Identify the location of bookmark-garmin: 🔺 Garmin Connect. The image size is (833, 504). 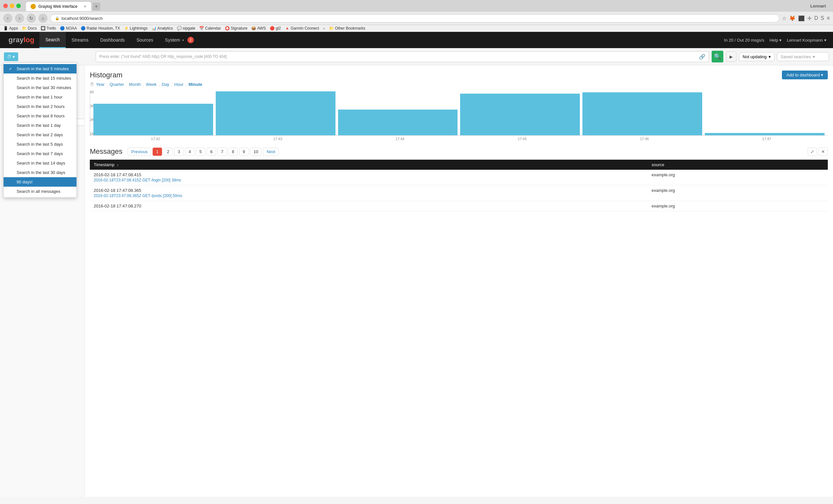
(302, 28).